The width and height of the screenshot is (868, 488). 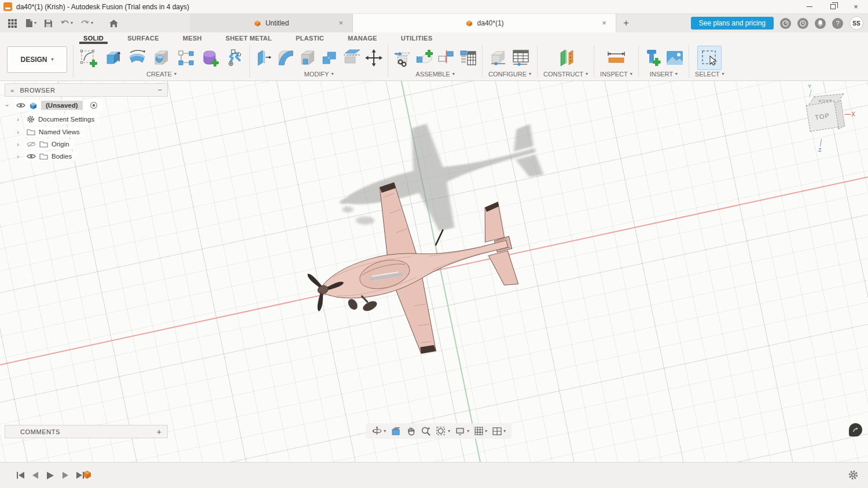 What do you see at coordinates (113, 58) in the screenshot?
I see `extrude-button` at bounding box center [113, 58].